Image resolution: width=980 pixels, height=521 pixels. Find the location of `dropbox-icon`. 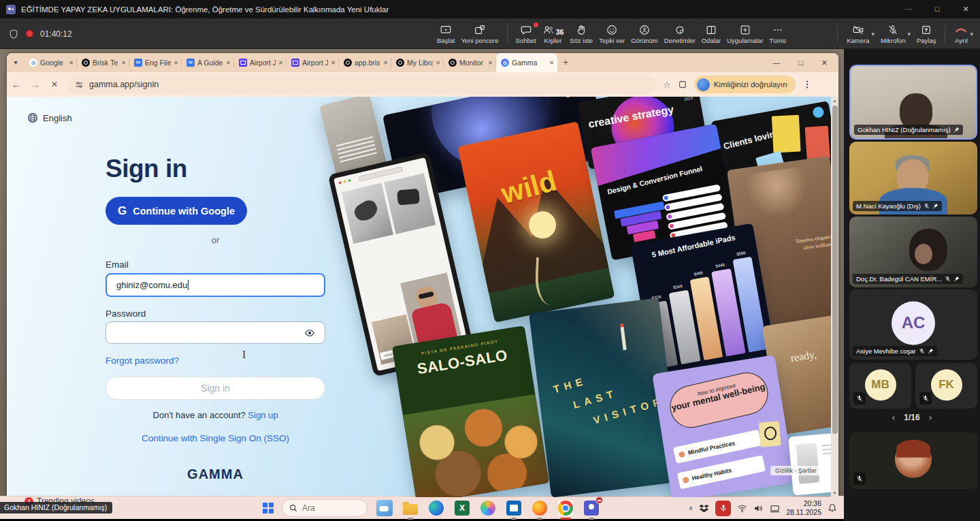

dropbox-icon is located at coordinates (704, 508).